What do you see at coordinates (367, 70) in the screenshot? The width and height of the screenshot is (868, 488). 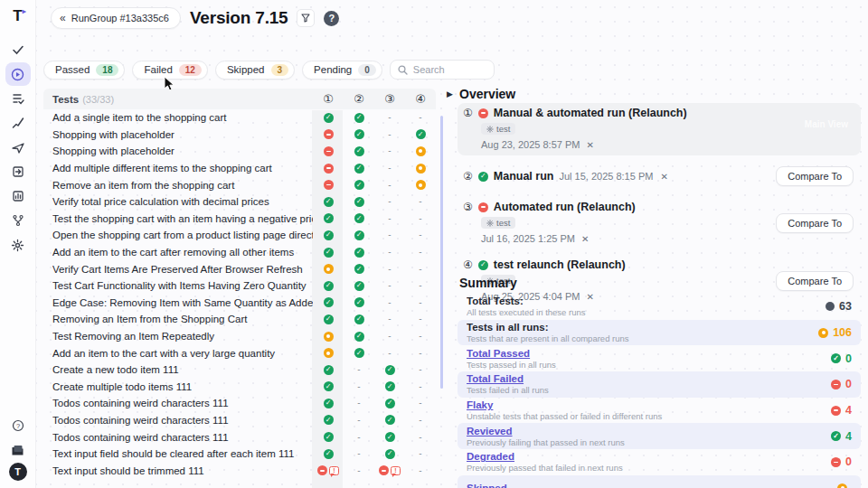 I see `chip-count-badge: 0` at bounding box center [367, 70].